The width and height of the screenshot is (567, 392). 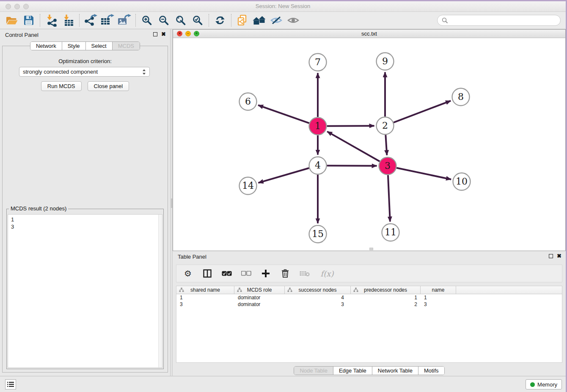 What do you see at coordinates (544, 384) in the screenshot?
I see `memory-button: Memory` at bounding box center [544, 384].